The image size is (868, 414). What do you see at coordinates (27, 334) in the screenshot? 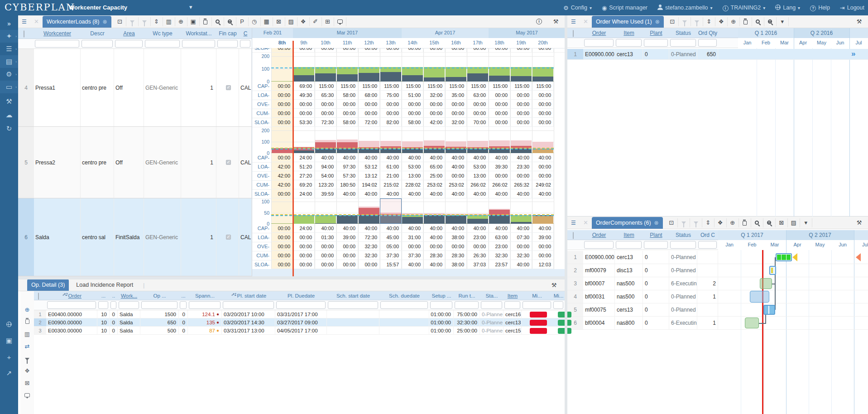
I see `side-bookmark-button: ▥` at bounding box center [27, 334].